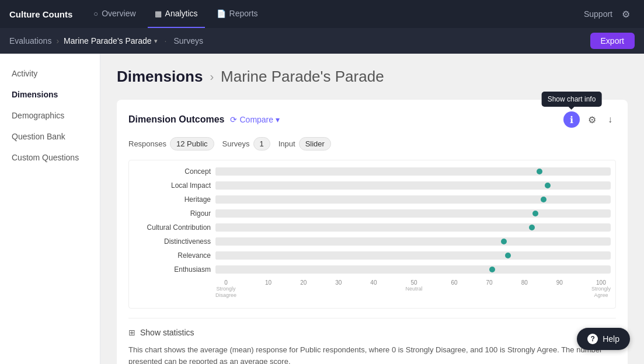 Image resolution: width=644 pixels, height=364 pixels. What do you see at coordinates (175, 270) in the screenshot?
I see `bar-label: Enthusiasm` at bounding box center [175, 270].